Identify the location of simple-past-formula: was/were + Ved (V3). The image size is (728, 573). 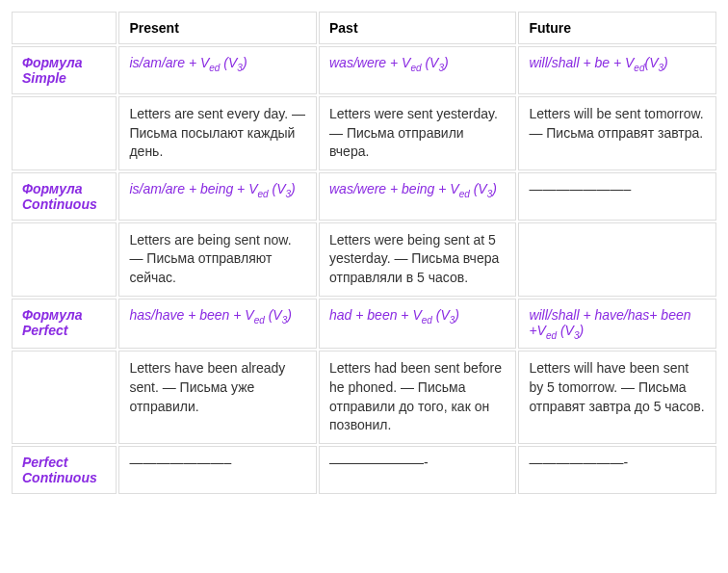
(418, 70).